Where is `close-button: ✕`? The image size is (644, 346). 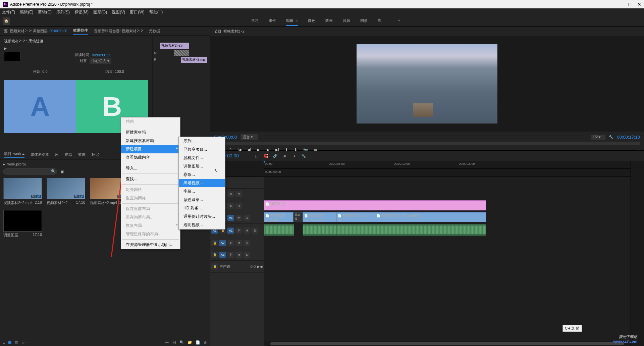 close-button: ✕ is located at coordinates (639, 4).